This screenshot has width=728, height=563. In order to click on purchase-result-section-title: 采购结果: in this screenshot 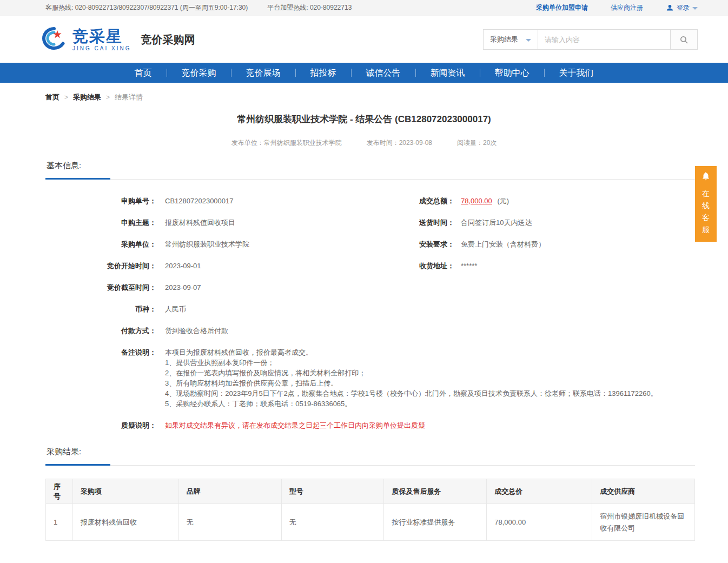, I will do `click(78, 456)`.